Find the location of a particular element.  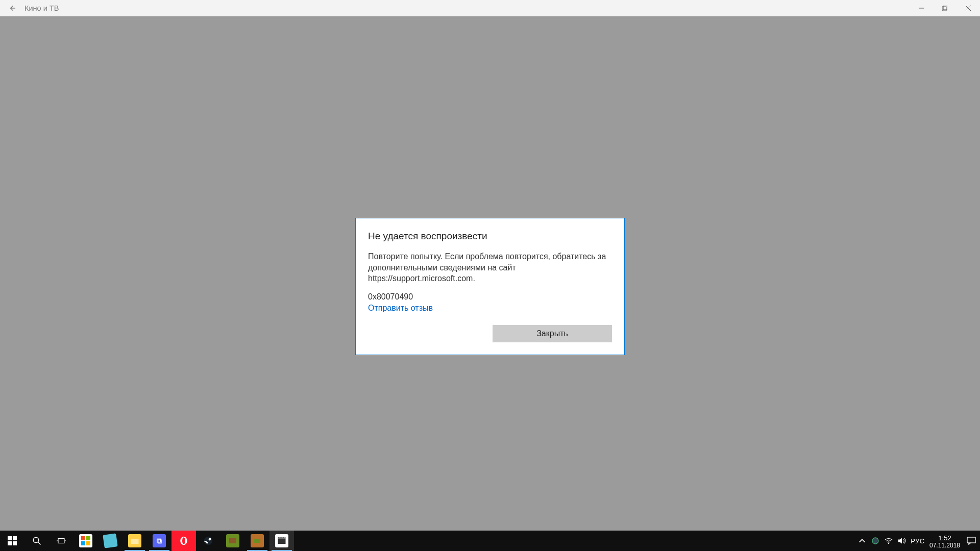

task-view-button is located at coordinates (61, 541).